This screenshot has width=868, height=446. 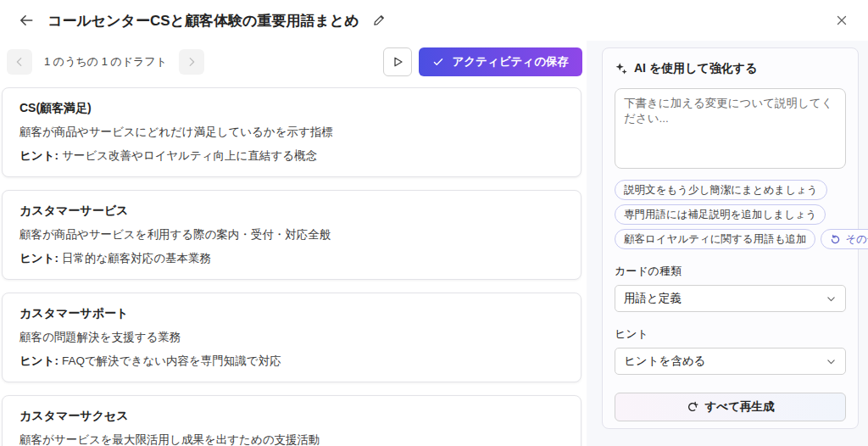 What do you see at coordinates (19, 62) in the screenshot?
I see `previous-draft-button` at bounding box center [19, 62].